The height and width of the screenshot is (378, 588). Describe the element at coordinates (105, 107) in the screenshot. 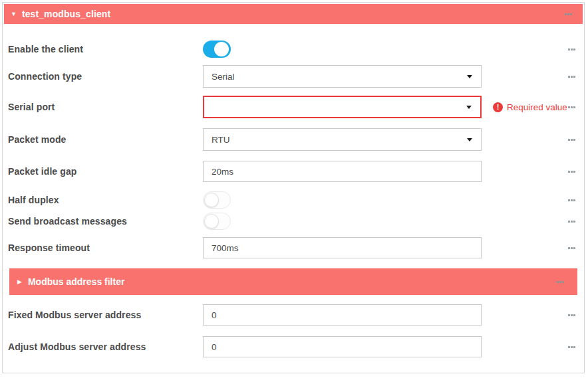

I see `serial-port-label: Serial port` at that location.